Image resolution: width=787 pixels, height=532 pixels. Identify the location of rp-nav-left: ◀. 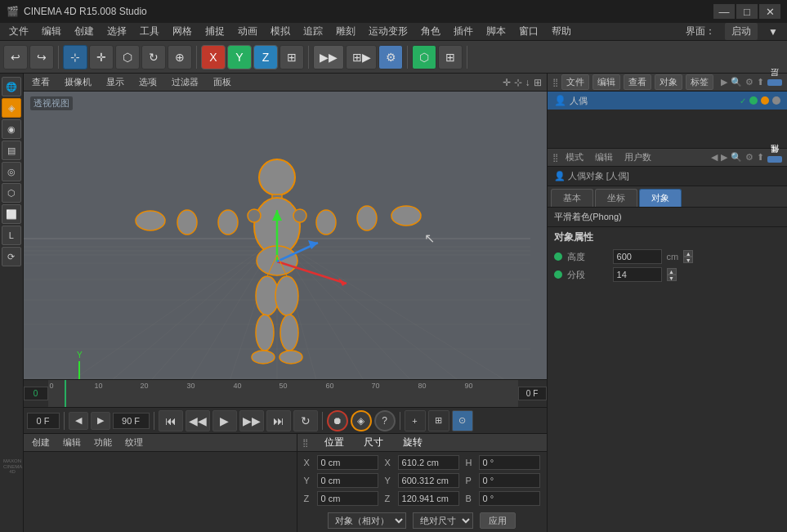
(714, 157).